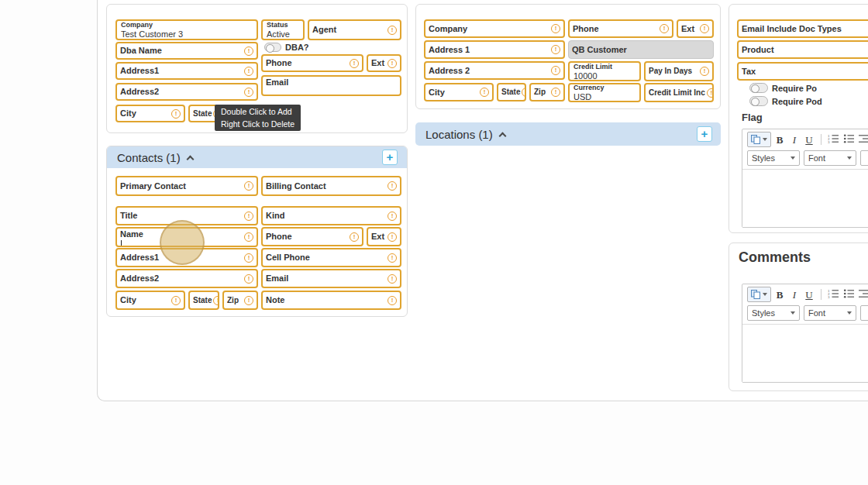 This screenshot has width=868, height=485. I want to click on billing-address2-field: Address 2, so click(494, 71).